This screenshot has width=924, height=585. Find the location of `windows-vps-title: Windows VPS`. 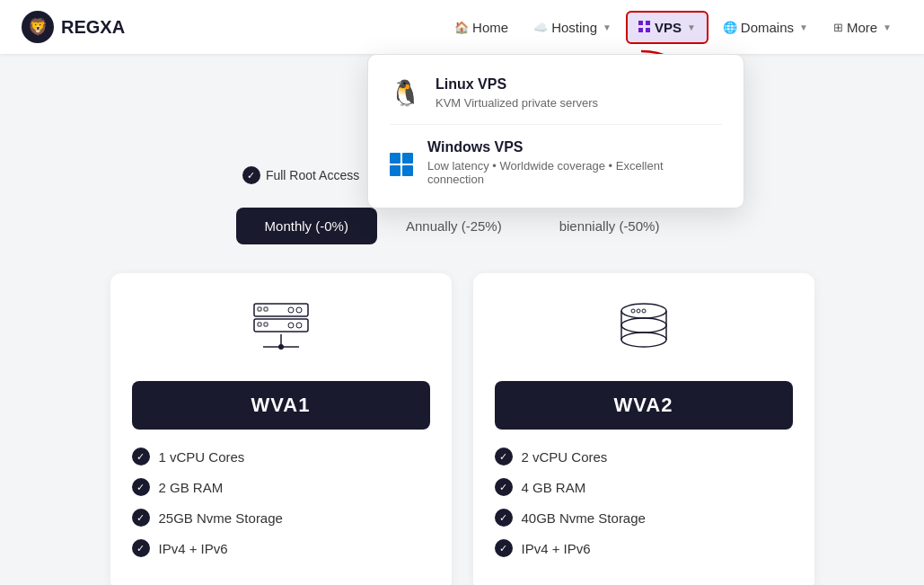

windows-vps-title: Windows VPS is located at coordinates (575, 147).